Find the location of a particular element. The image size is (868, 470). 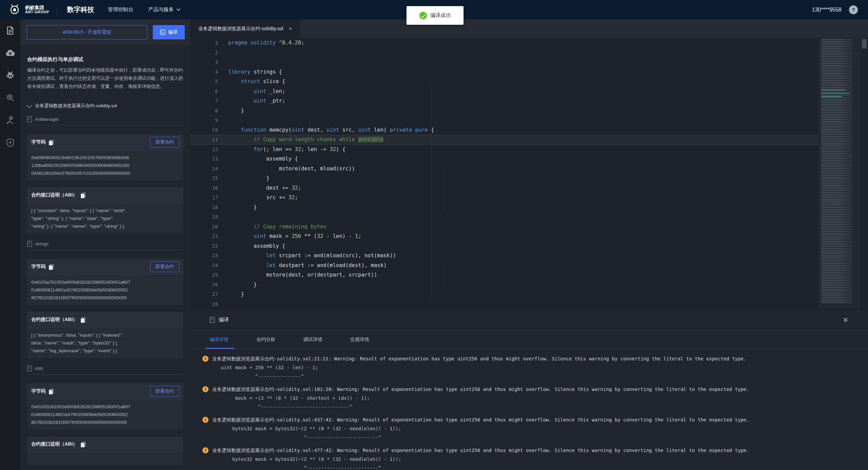

panel-tab-交易详情: 交易详情 is located at coordinates (360, 340).